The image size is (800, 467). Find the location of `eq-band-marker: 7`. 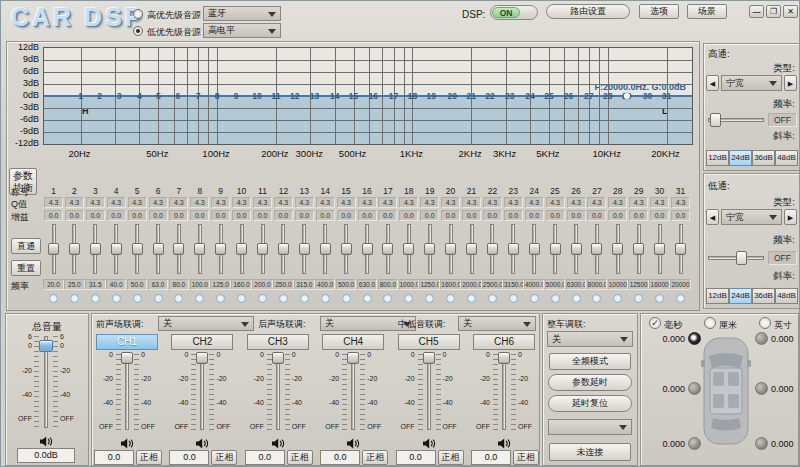

eq-band-marker: 7 is located at coordinates (198, 96).